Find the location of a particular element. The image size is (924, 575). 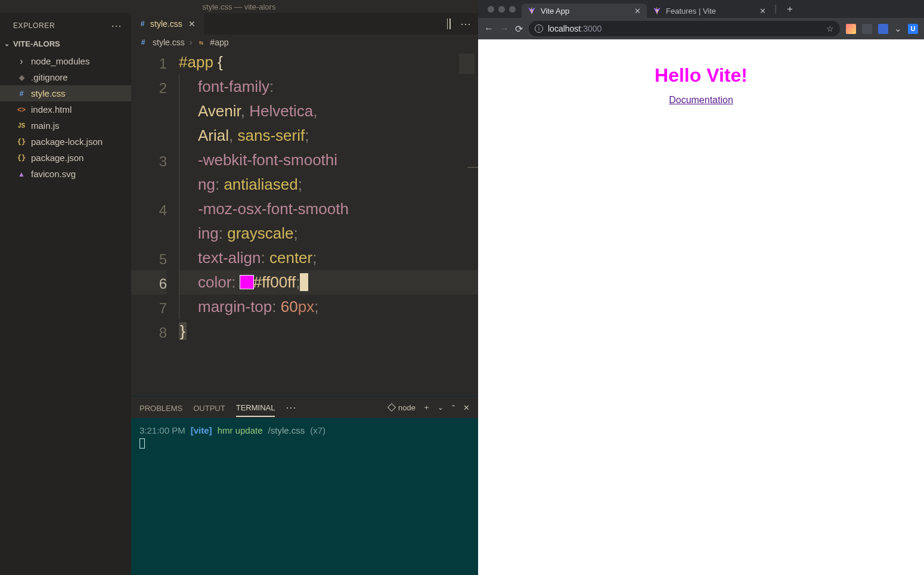

breadcrumbs: # style.css › ⇆ #app is located at coordinates (305, 42).